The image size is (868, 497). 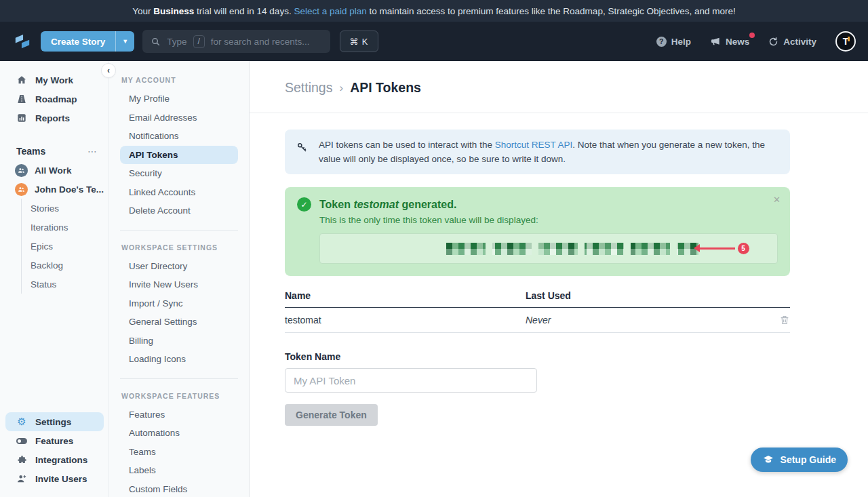 I want to click on token-generated-banner: ✓ Token testomat generated. ✕ This is th…, so click(x=537, y=232).